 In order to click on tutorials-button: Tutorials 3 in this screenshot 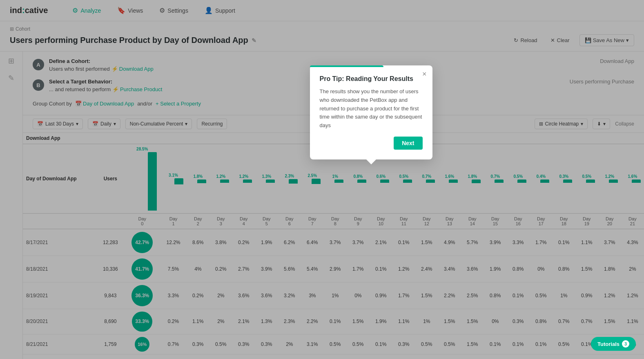, I will do `click(613, 344)`.